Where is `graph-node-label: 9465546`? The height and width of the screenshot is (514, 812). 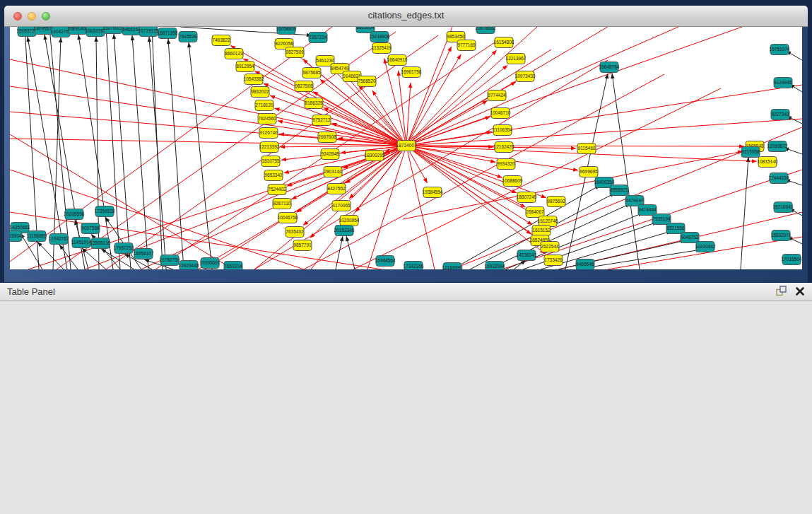
graph-node-label: 9465546 is located at coordinates (585, 264).